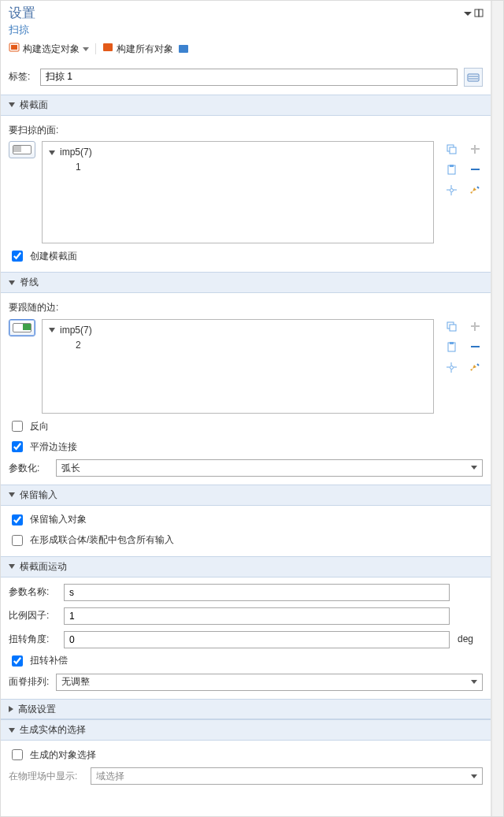  I want to click on include-all-inputs-checkbox, so click(17, 540).